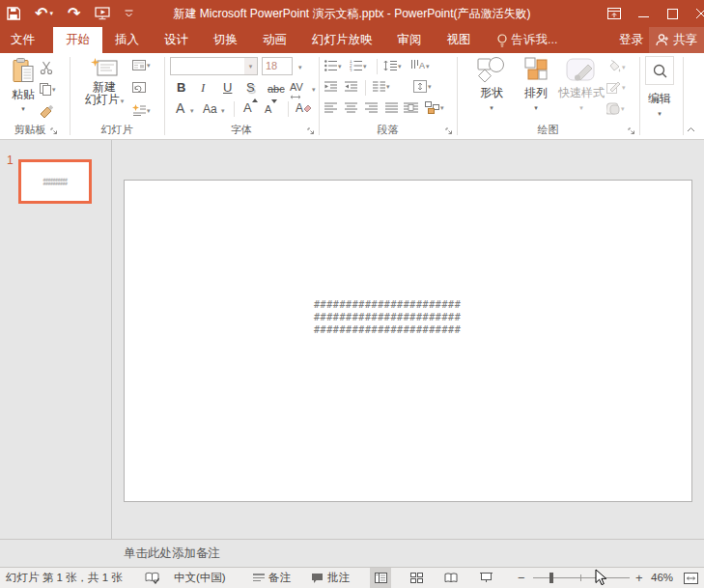 This screenshot has height=588, width=704. I want to click on cut-button, so click(46, 68).